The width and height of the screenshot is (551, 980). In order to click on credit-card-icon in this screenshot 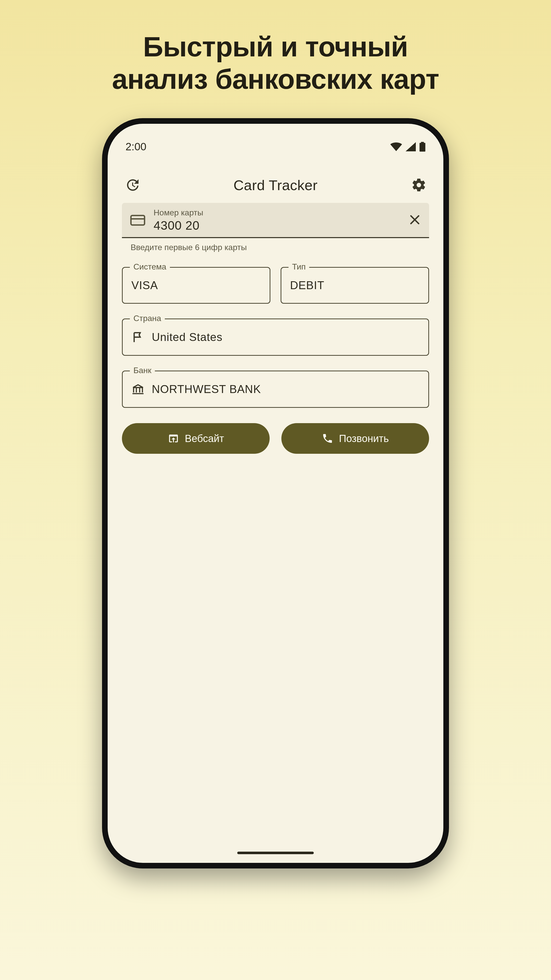, I will do `click(138, 220)`.